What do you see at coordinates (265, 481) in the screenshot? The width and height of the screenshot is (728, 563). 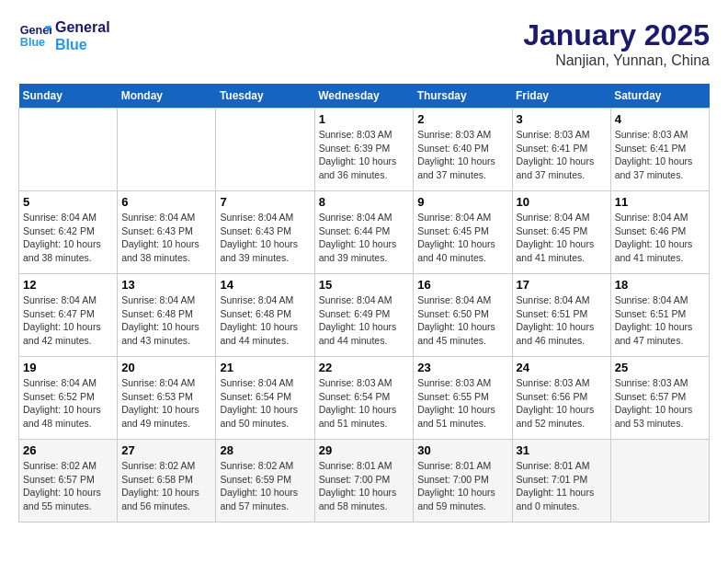 I see `calendar-day-cell: 28Sunrise: 8:02 AM Sunset: 6:59 PM Dayli…` at bounding box center [265, 481].